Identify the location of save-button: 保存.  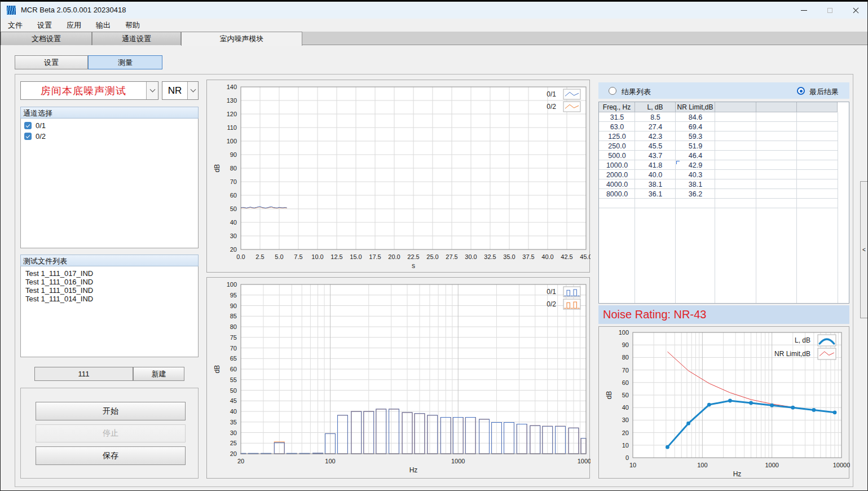
(111, 456).